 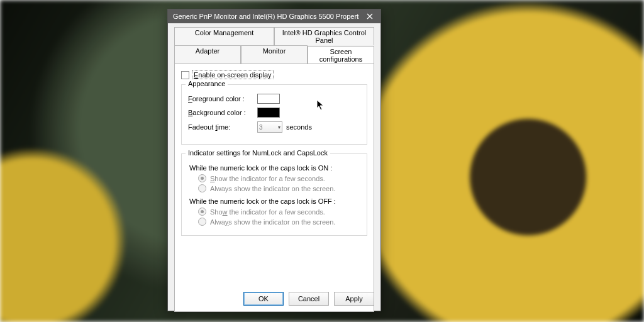 I want to click on foreground-row: Foreground color :, so click(x=274, y=99).